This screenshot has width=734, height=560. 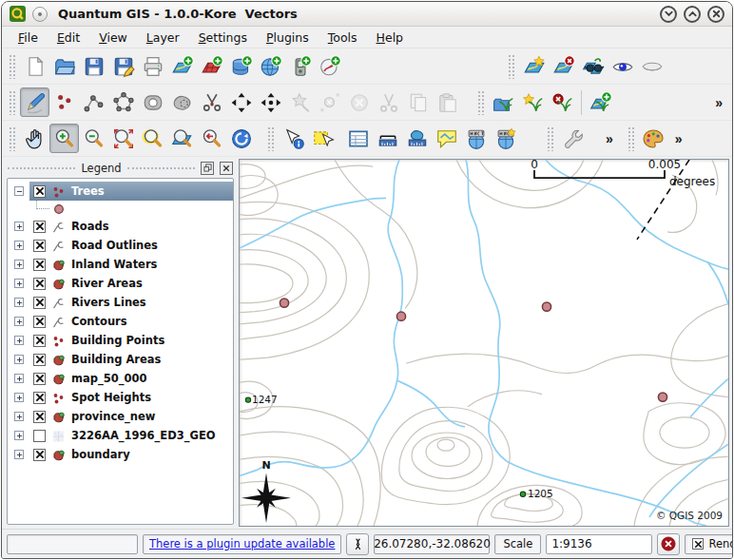 I want to click on menu-settings: Settings, so click(x=222, y=38).